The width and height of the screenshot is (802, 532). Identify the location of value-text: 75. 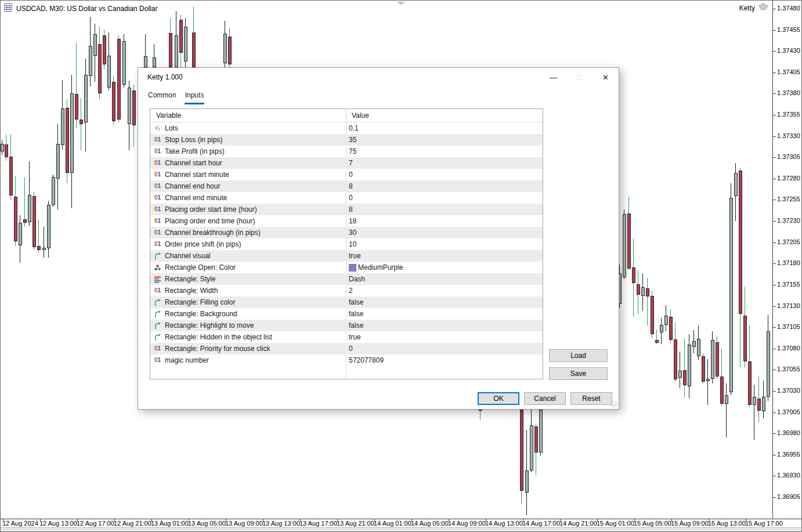
(353, 151).